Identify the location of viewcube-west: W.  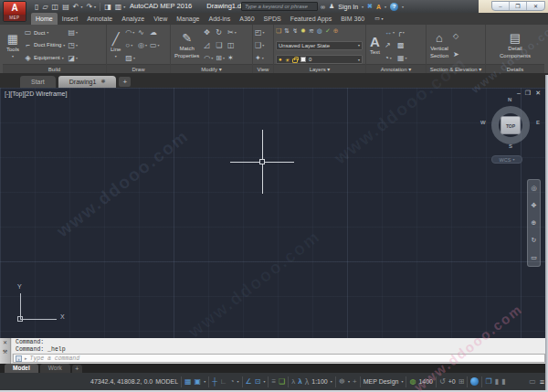
(483, 122).